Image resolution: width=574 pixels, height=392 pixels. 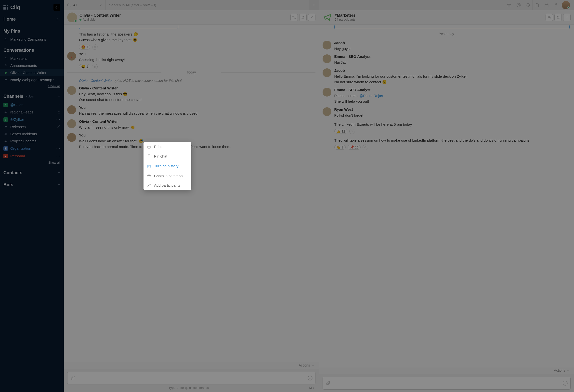 What do you see at coordinates (32, 149) in the screenshot?
I see `channel-item: ◧Organization⋯` at bounding box center [32, 149].